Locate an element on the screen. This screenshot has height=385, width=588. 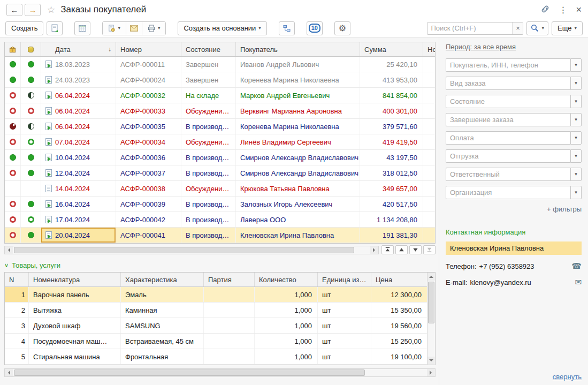
search-button: ▾ is located at coordinates (537, 28).